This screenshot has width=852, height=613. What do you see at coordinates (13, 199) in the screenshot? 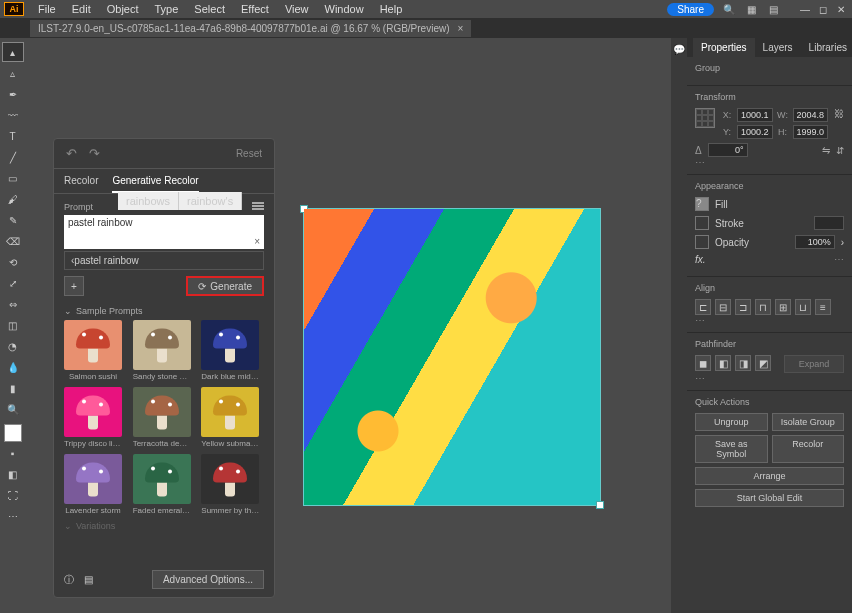
I see `brush-tool: 🖌` at bounding box center [13, 199].